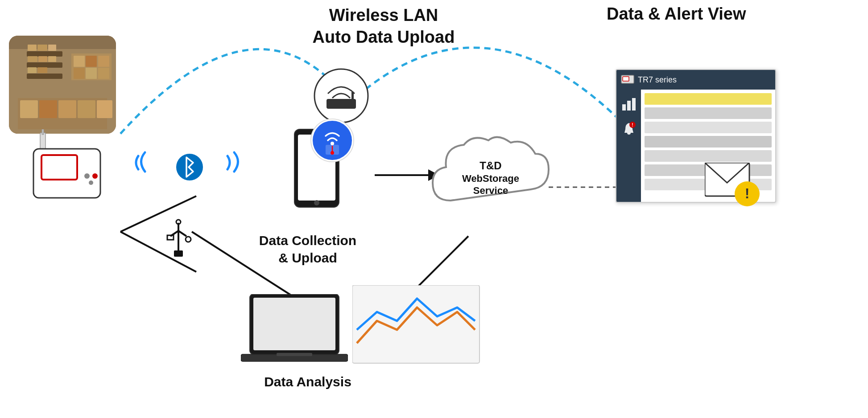 This screenshot has width=868, height=418. Describe the element at coordinates (491, 191) in the screenshot. I see `svg-text: Service` at that location.